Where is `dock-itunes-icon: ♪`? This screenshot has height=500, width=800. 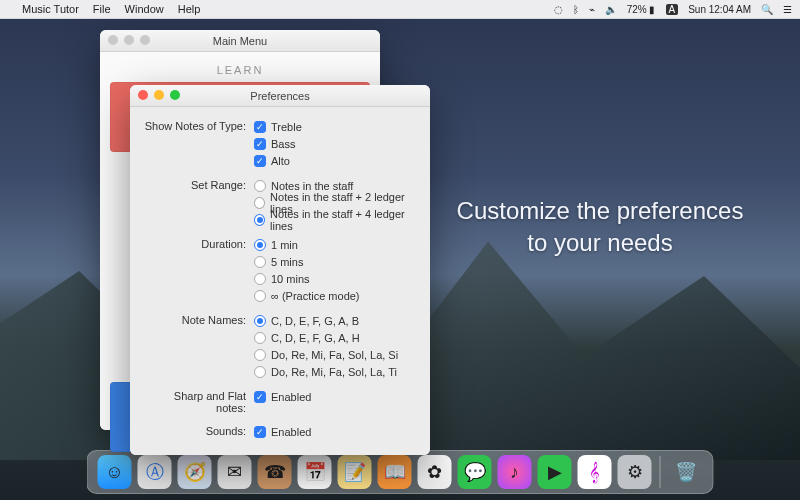 dock-itunes-icon: ♪ is located at coordinates (515, 472).